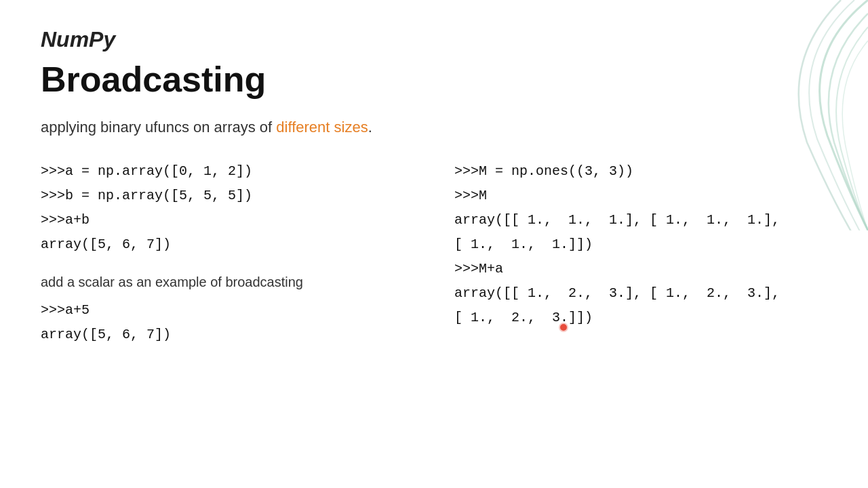  Describe the element at coordinates (641, 171) in the screenshot. I see `right-code-line-1: >>>M = np.ones((2, 2))` at that location.